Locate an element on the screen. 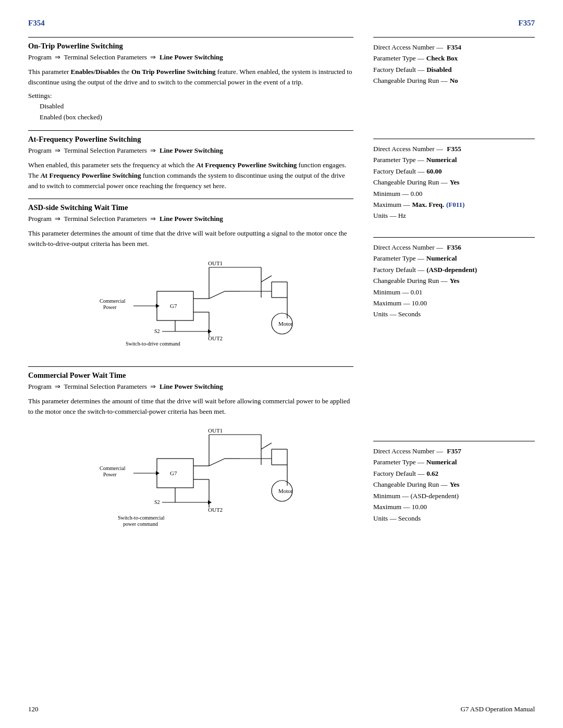 Image resolution: width=563 pixels, height=728 pixels. info-changeable-value-4: Yes is located at coordinates (455, 485).